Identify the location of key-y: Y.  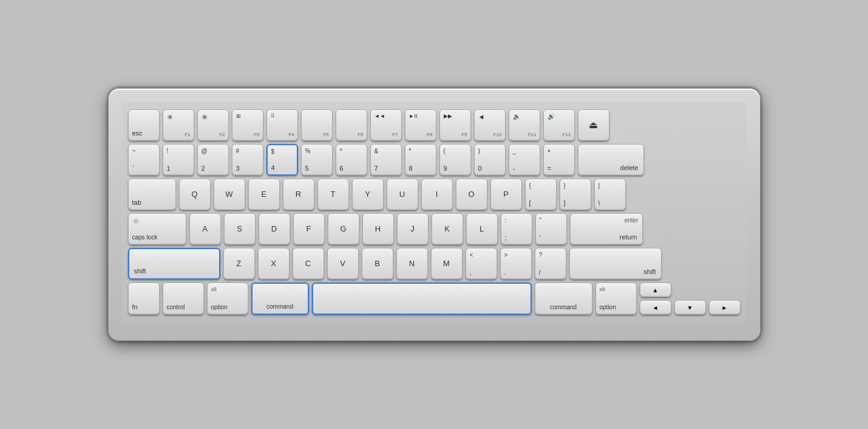
(368, 194).